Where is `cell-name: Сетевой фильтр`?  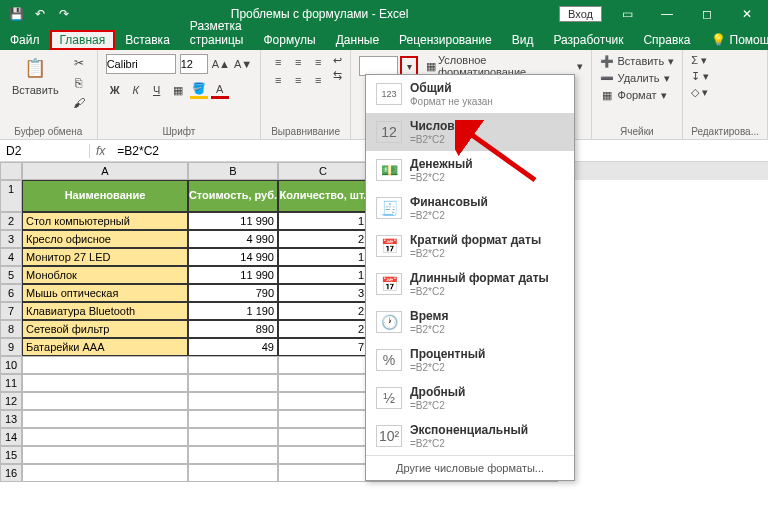
cell-name: Сетевой фильтр is located at coordinates (105, 329).